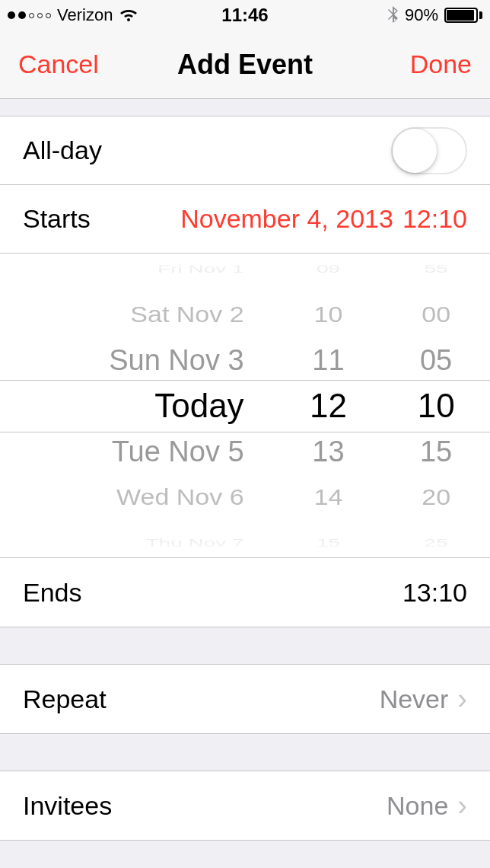  What do you see at coordinates (245, 699) in the screenshot?
I see `repeat-row: Repeat Never ›` at bounding box center [245, 699].